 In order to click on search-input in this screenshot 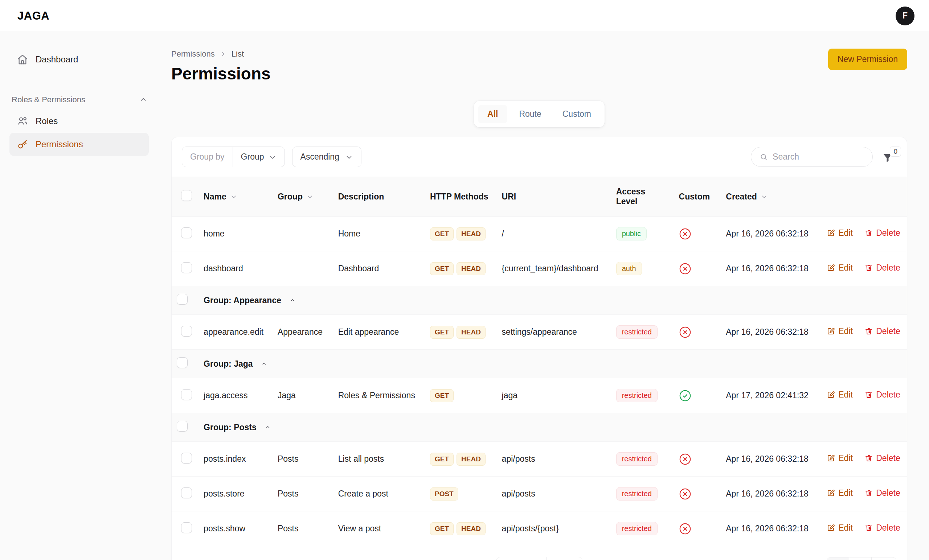, I will do `click(818, 157)`.